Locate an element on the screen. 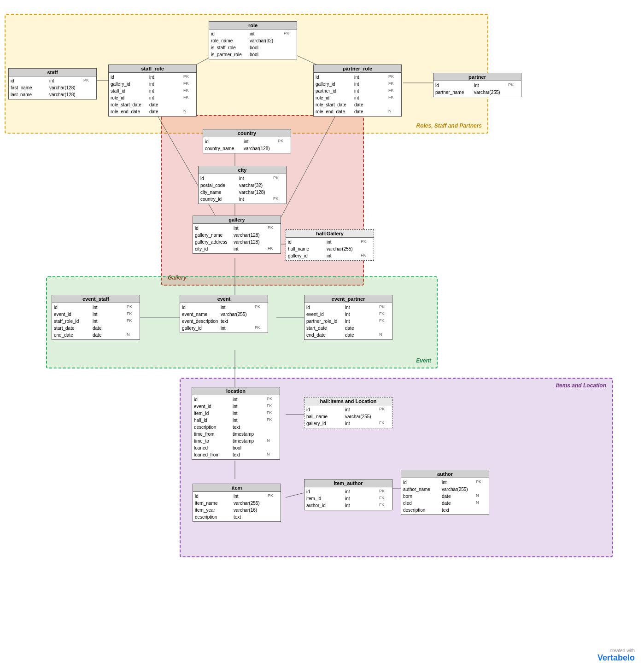 The image size is (644, 672). entity-hall-gallery: hall:Gallery idintPK hall_namevarchar(25… is located at coordinates (330, 245).